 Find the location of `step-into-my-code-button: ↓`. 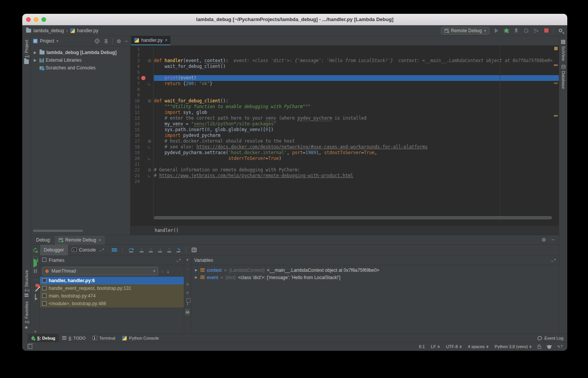

step-into-my-code-button: ↓ is located at coordinates (151, 250).